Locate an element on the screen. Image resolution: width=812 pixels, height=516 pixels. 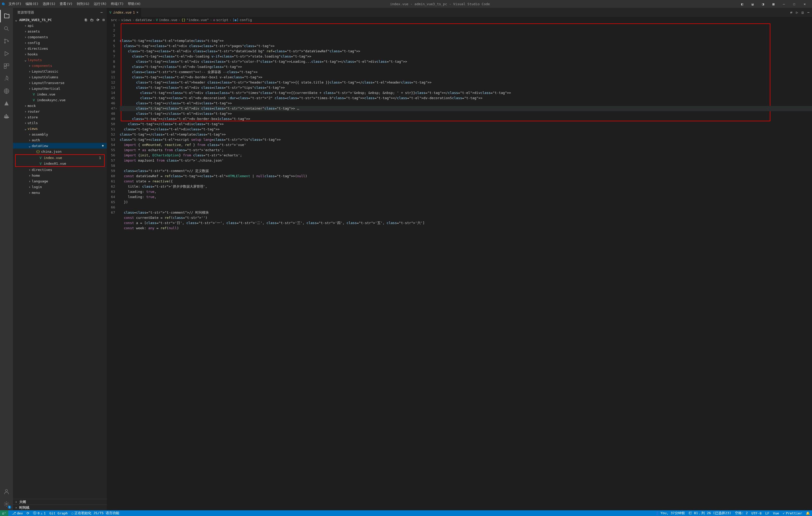
tree-item: VindexAsync.vue is located at coordinates (60, 100).